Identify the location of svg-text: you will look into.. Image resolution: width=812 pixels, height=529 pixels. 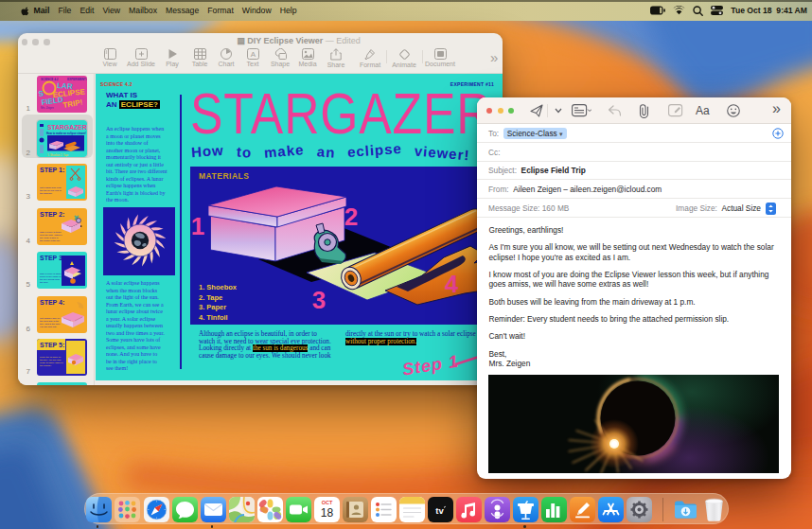
(48, 327).